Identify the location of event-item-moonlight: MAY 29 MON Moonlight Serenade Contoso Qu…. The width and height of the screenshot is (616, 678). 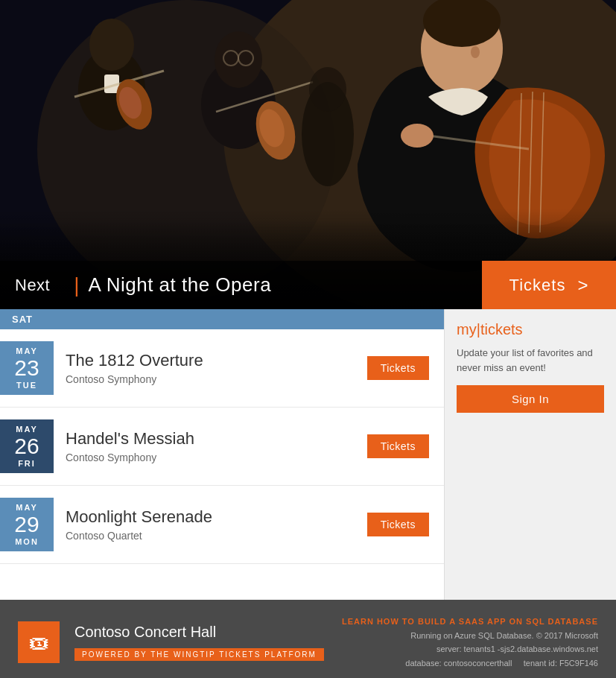
(222, 525).